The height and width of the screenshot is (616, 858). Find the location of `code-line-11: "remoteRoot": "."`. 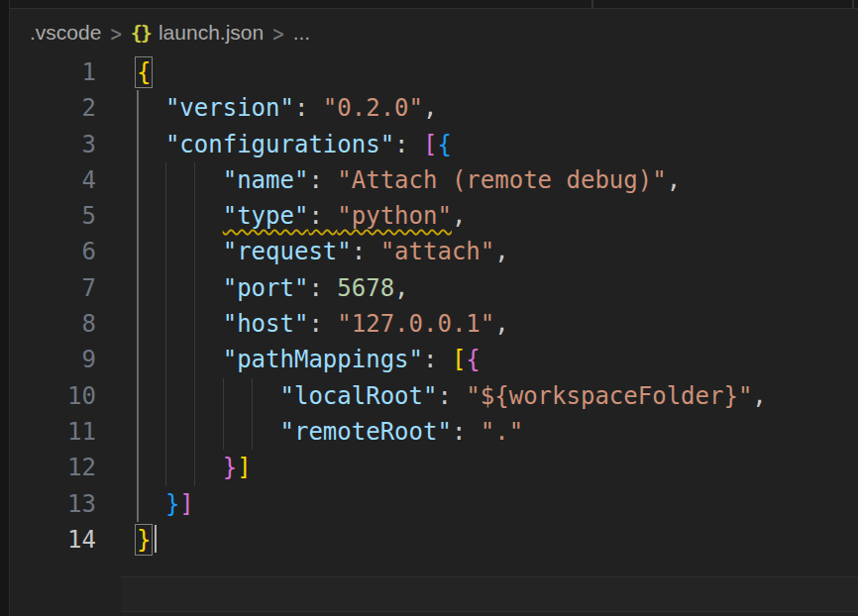

code-line-11: "remoteRoot": "." is located at coordinates (497, 432).